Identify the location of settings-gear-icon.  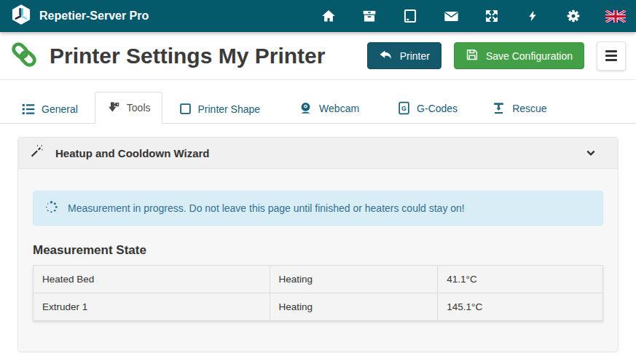
(573, 16).